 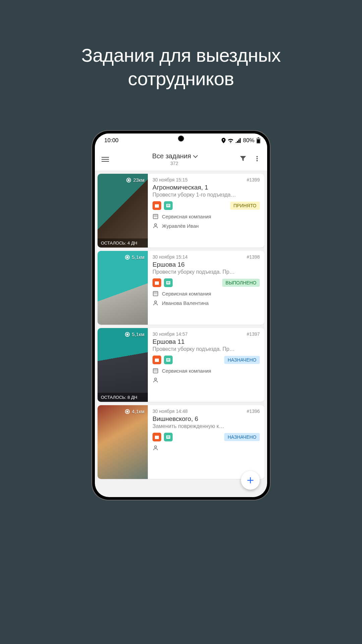 What do you see at coordinates (253, 411) in the screenshot?
I see `task-id: #1396` at bounding box center [253, 411].